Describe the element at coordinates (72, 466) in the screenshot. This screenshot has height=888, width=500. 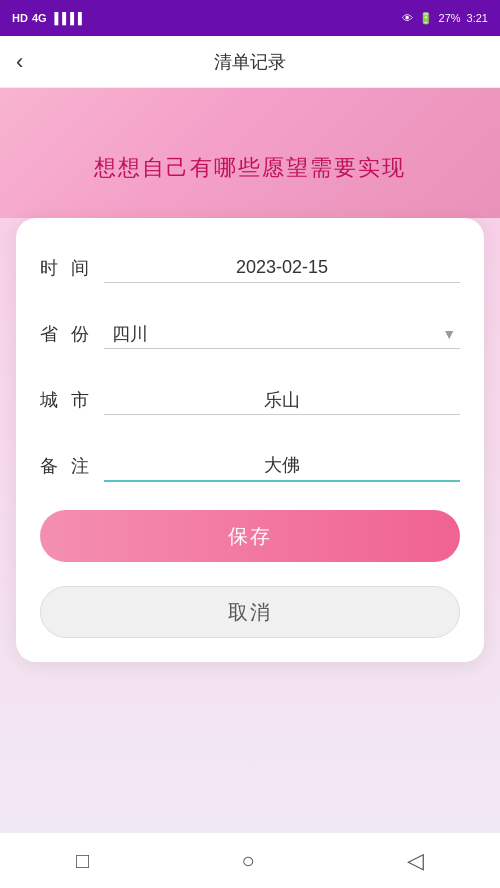
I see `note-label: 备 注` at that location.